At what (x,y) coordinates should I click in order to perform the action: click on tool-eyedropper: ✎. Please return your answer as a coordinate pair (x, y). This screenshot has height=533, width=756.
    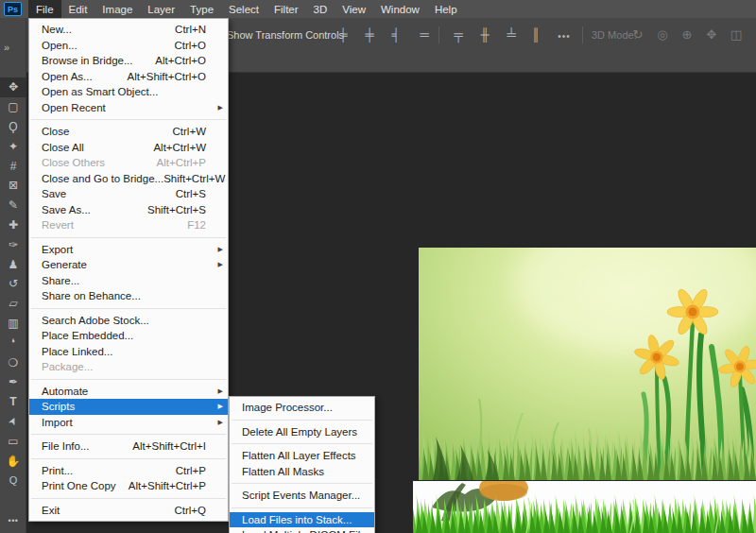
    Looking at the image, I should click on (13, 206).